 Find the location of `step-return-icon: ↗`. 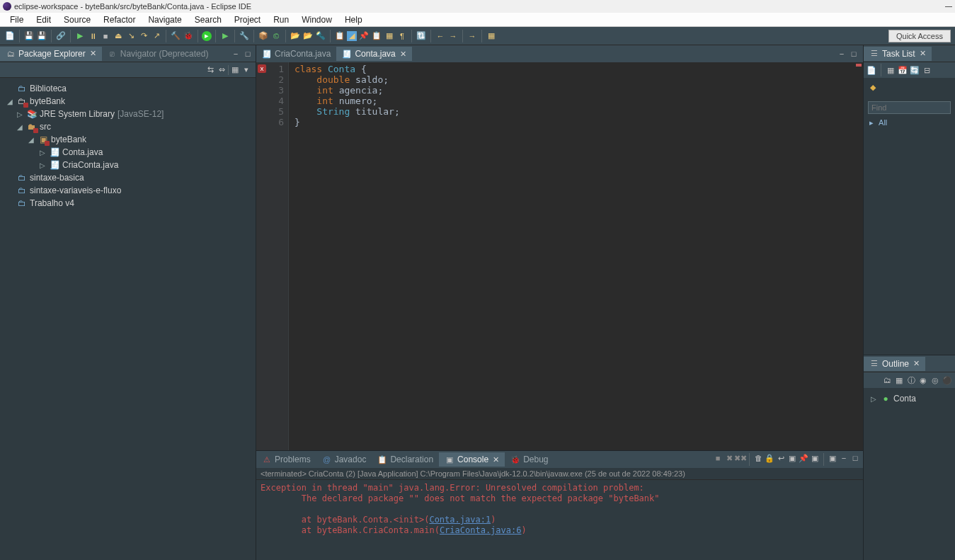

step-return-icon: ↗ is located at coordinates (156, 36).